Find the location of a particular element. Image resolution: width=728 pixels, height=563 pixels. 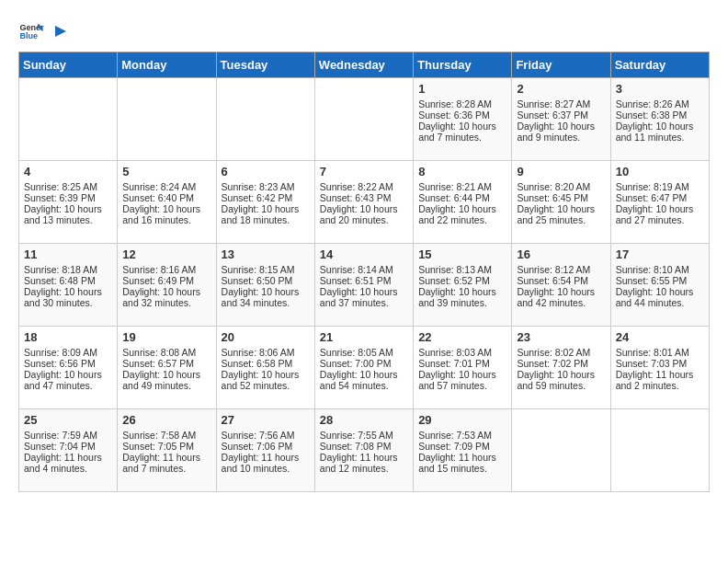

day-info-line: Sunrise: 7:55 AM is located at coordinates (364, 435).